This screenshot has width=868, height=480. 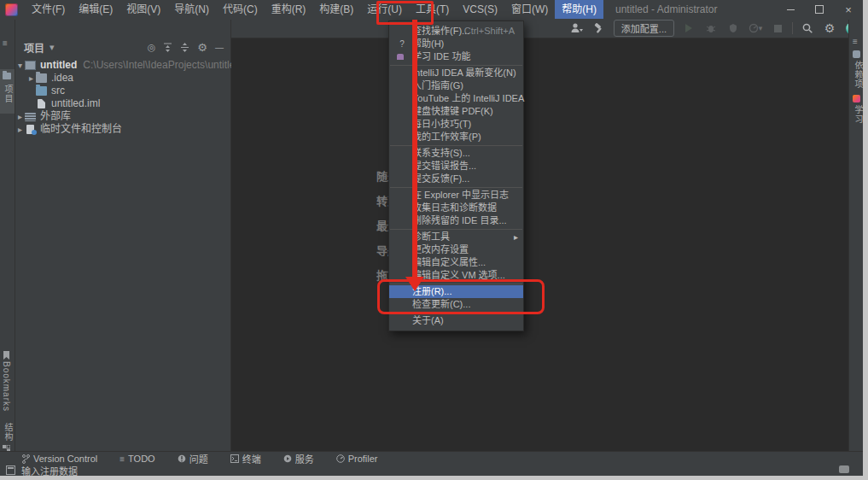 What do you see at coordinates (9, 432) in the screenshot?
I see `stripe-button-structure: 结构` at bounding box center [9, 432].